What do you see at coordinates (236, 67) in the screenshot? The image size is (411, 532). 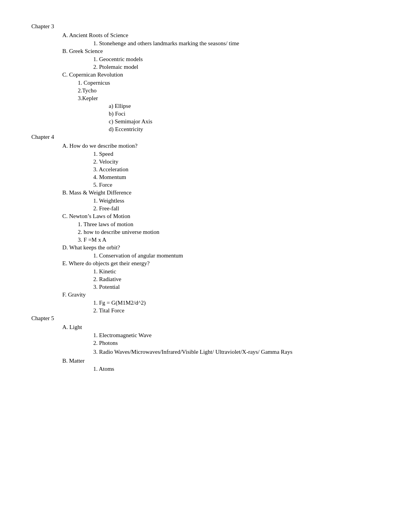 I see `ch3-B-2: 2. Ptolemaic model` at bounding box center [236, 67].